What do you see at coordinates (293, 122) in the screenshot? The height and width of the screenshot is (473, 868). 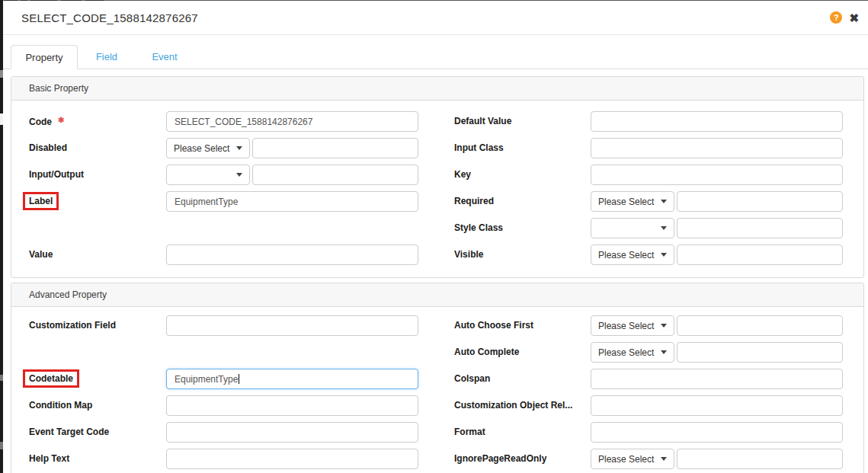 I see `field-controls: SELECT_CODE_1588142876267` at bounding box center [293, 122].